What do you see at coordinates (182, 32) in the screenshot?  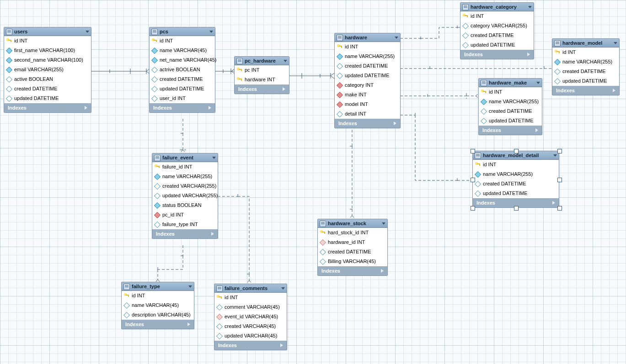 I see `entity-header: pcs` at bounding box center [182, 32].